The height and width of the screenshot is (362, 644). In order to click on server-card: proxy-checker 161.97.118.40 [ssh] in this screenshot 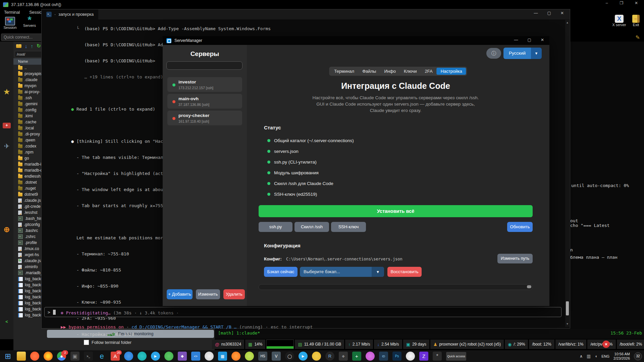, I will do `click(205, 118)`.